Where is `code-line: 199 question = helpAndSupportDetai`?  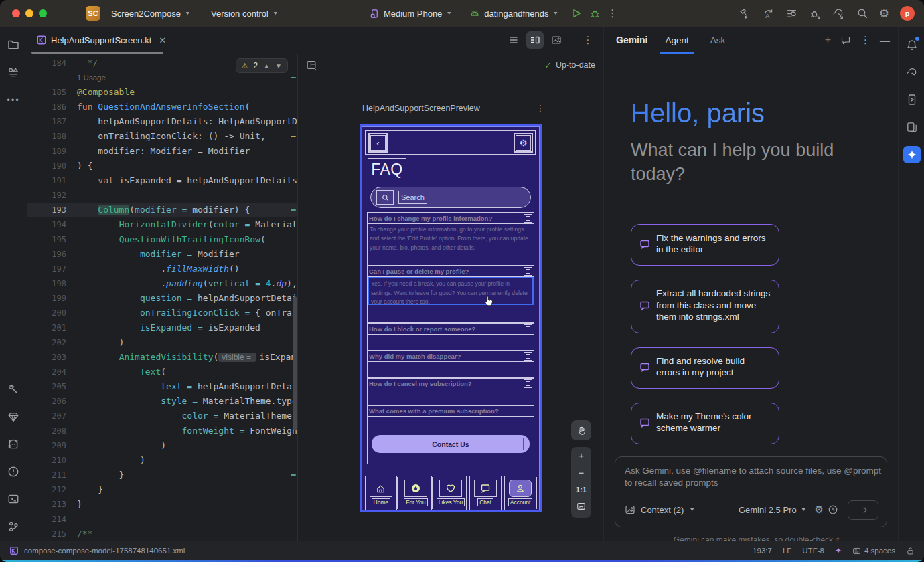 code-line: 199 question = helpAndSupportDetai is located at coordinates (162, 298).